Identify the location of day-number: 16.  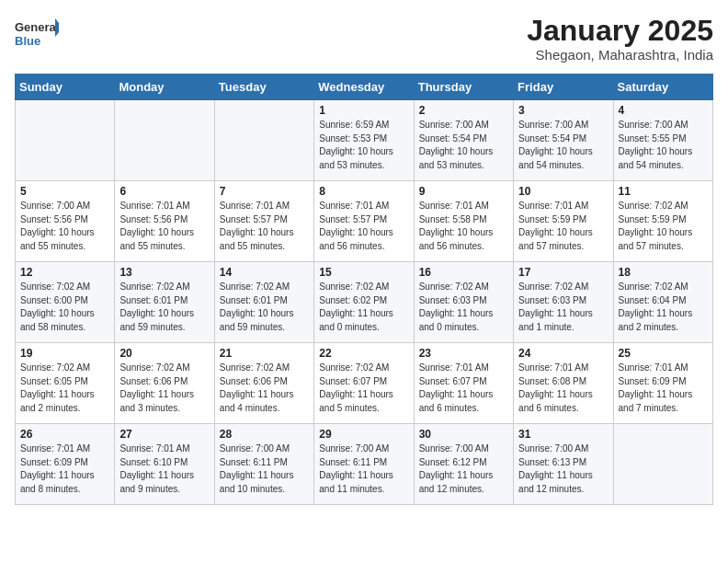
(463, 272).